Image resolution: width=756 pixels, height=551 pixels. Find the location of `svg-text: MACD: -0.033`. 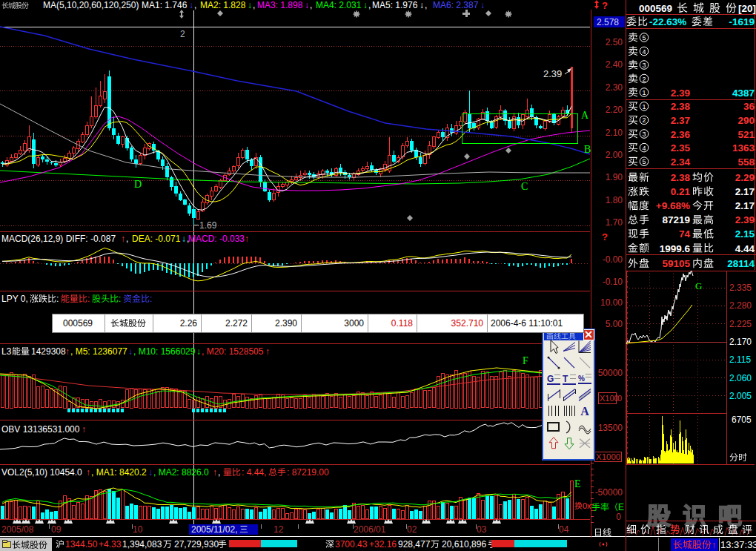

svg-text: MACD: -0.033 is located at coordinates (216, 239).